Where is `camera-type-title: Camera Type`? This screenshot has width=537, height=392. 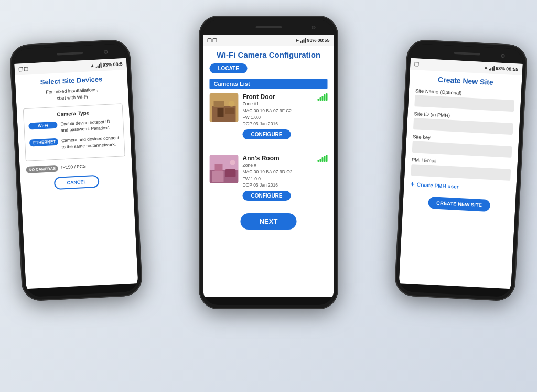
camera-type-title: Camera Type is located at coordinates (73, 114).